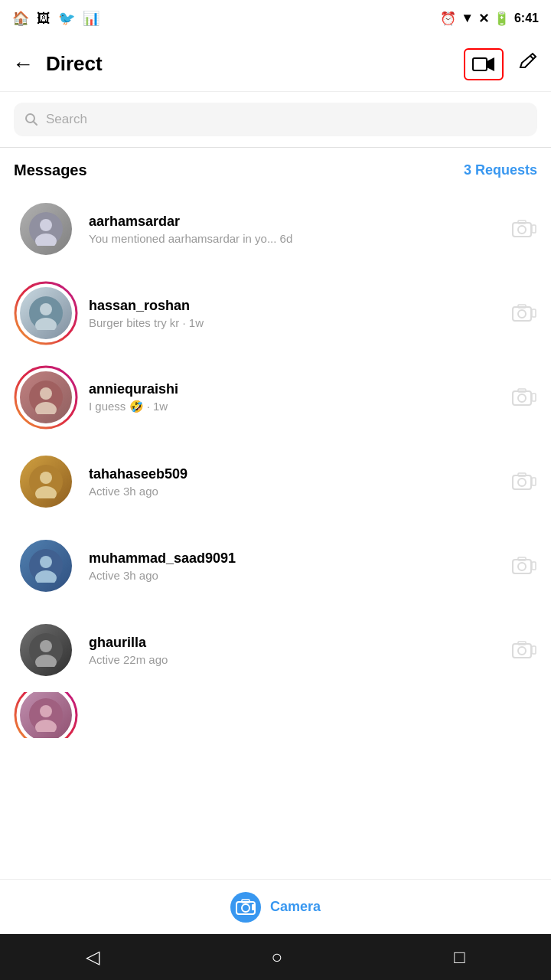  What do you see at coordinates (74, 64) in the screenshot?
I see `page-title: Direct` at bounding box center [74, 64].